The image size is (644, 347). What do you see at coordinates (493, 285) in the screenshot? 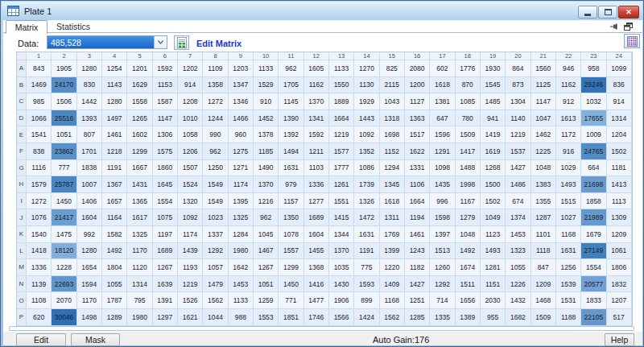
I see `matrix-cell: 1151` at bounding box center [493, 285].